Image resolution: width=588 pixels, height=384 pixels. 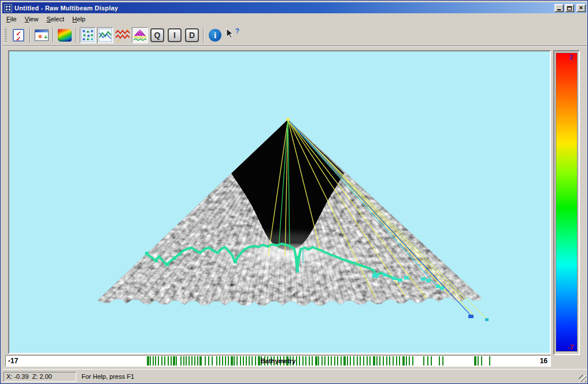 I want to click on toolbar: ✓✓ ✶ +, so click(x=295, y=35).